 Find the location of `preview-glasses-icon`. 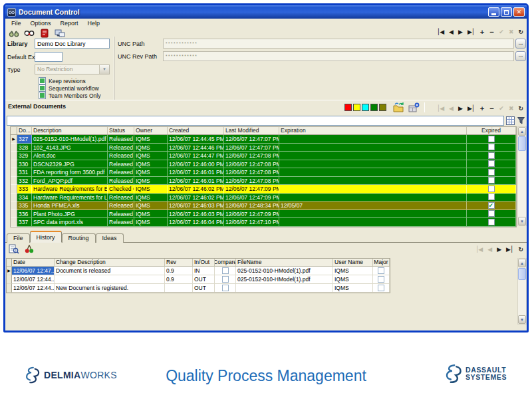

preview-glasses-icon is located at coordinates (29, 33).